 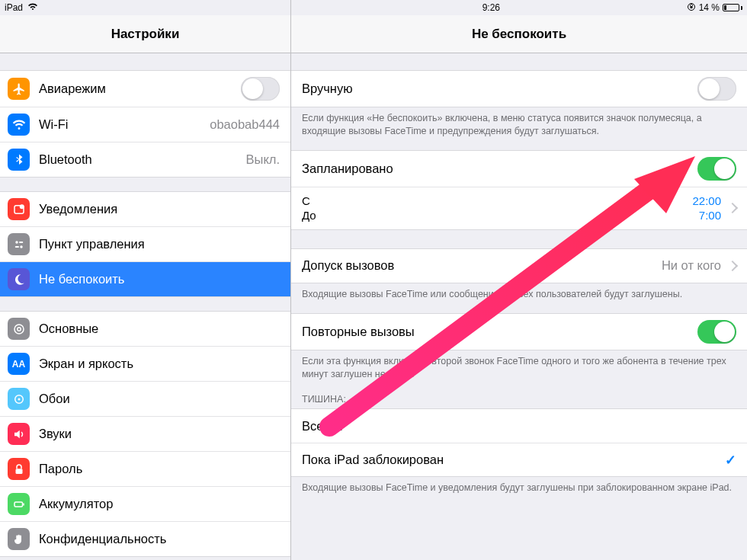 What do you see at coordinates (145, 434) in the screenshot?
I see `sidebar-item-sounds: Звуки` at bounding box center [145, 434].